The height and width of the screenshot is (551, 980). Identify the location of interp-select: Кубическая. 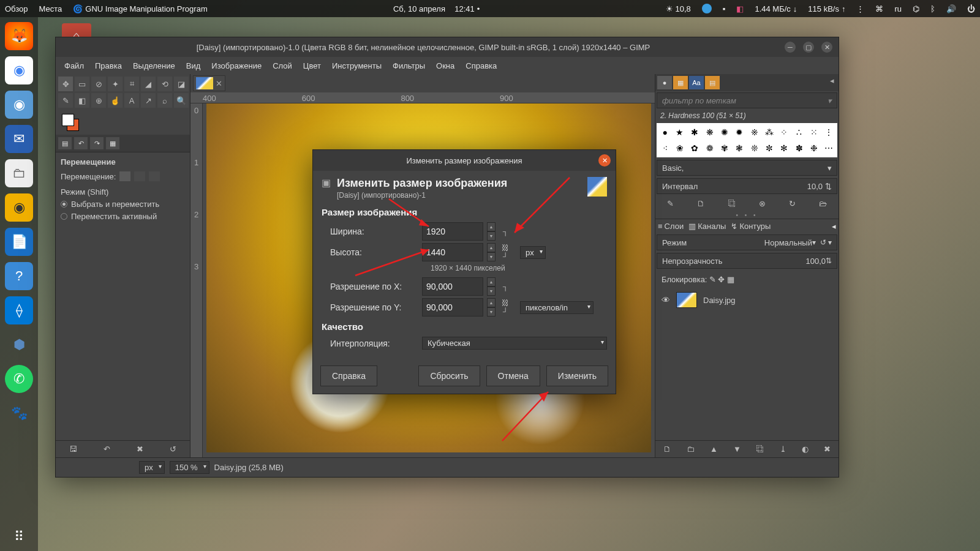
(514, 343).